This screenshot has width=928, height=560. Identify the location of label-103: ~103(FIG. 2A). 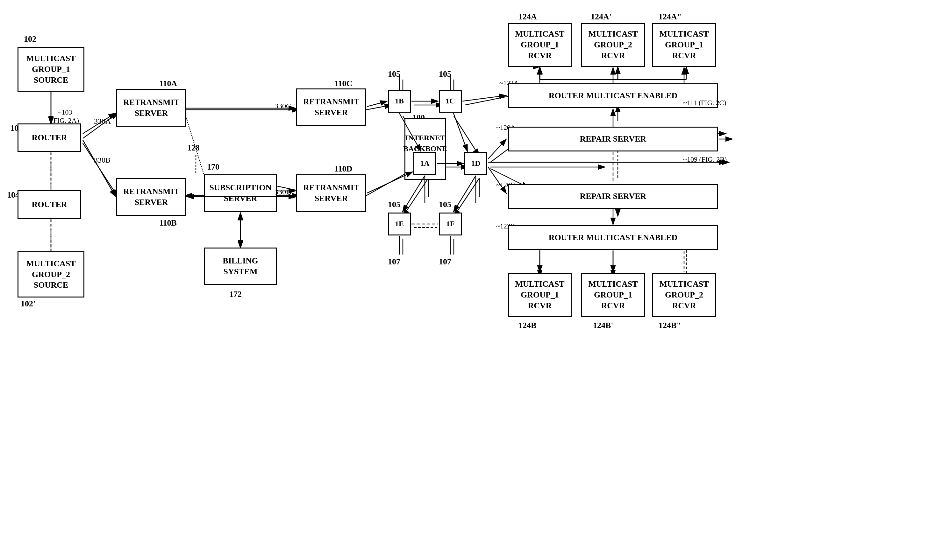
(65, 116).